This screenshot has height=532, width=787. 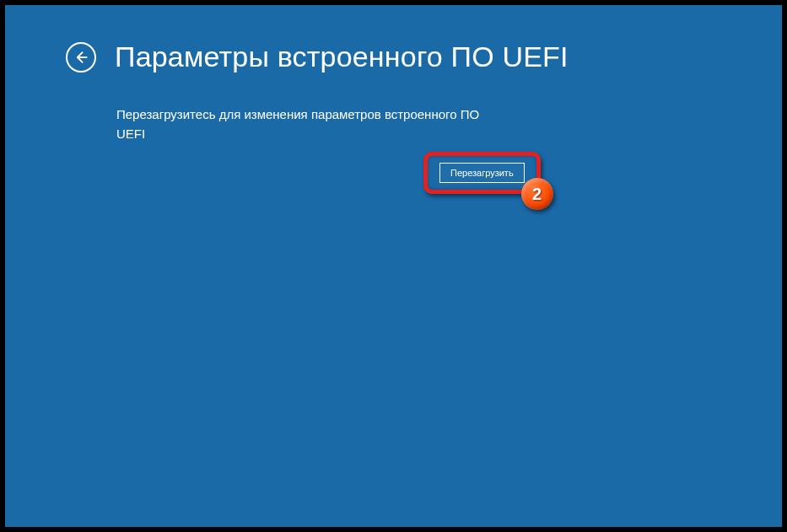 I want to click on annotation-highlight-box: Перезагрузить 2, so click(x=482, y=173).